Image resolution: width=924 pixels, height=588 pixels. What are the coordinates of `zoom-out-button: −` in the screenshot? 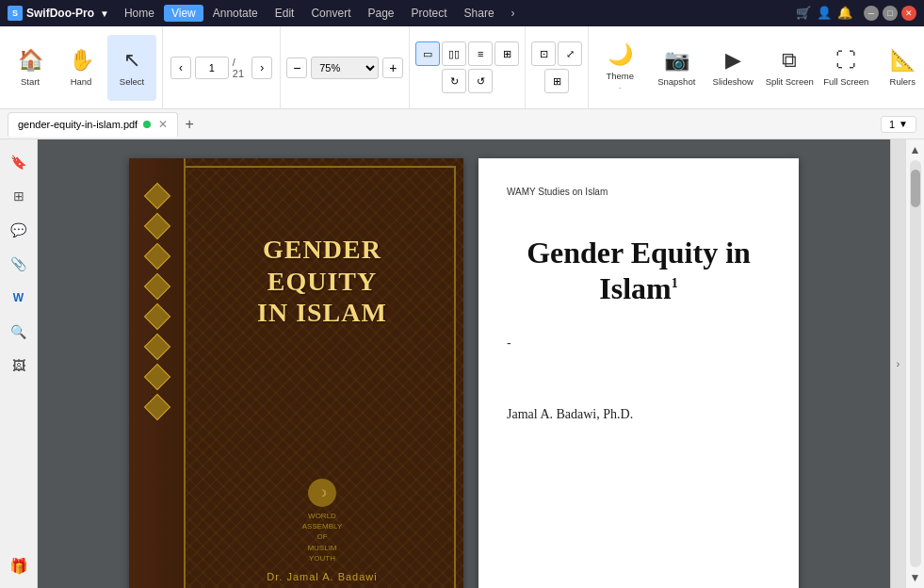 It's located at (297, 68).